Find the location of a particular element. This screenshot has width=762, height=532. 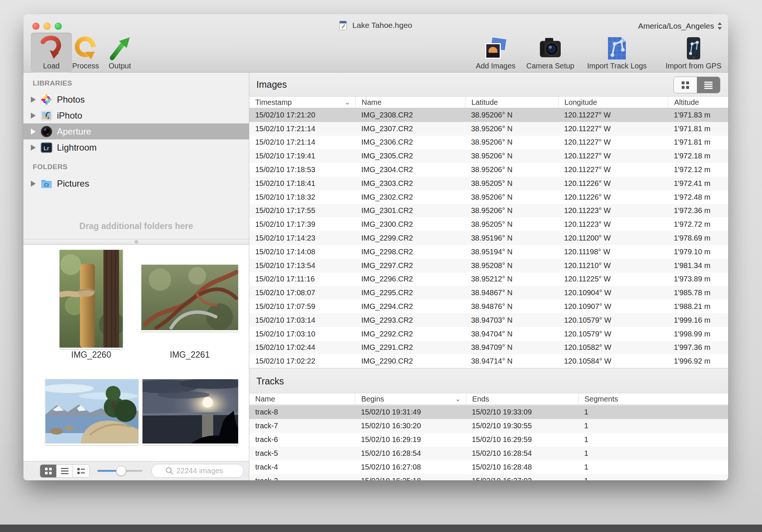

add-images-button: Add Images is located at coordinates (496, 52).